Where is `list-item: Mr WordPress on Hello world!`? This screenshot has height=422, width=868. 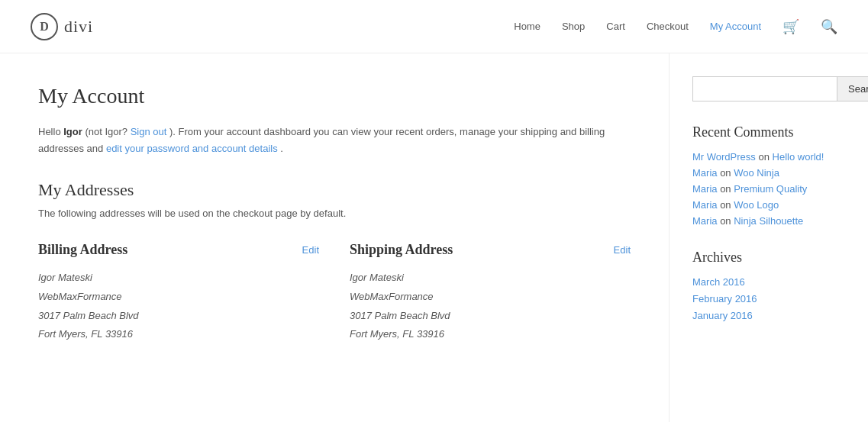
list-item: Mr WordPress on Hello world! is located at coordinates (769, 157).